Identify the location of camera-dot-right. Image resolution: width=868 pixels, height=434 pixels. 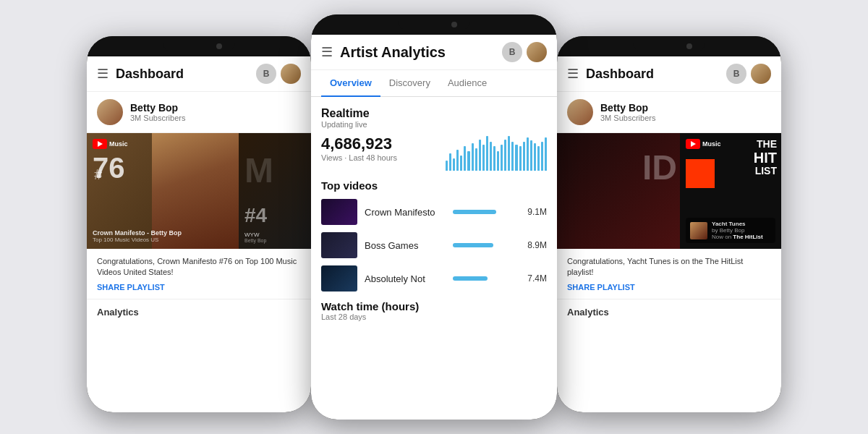
(689, 46).